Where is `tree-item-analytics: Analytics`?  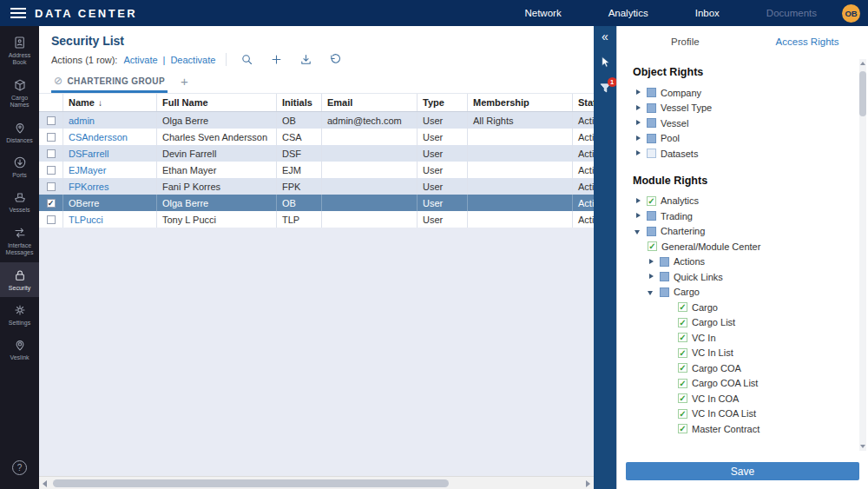 tree-item-analytics: Analytics is located at coordinates (736, 202).